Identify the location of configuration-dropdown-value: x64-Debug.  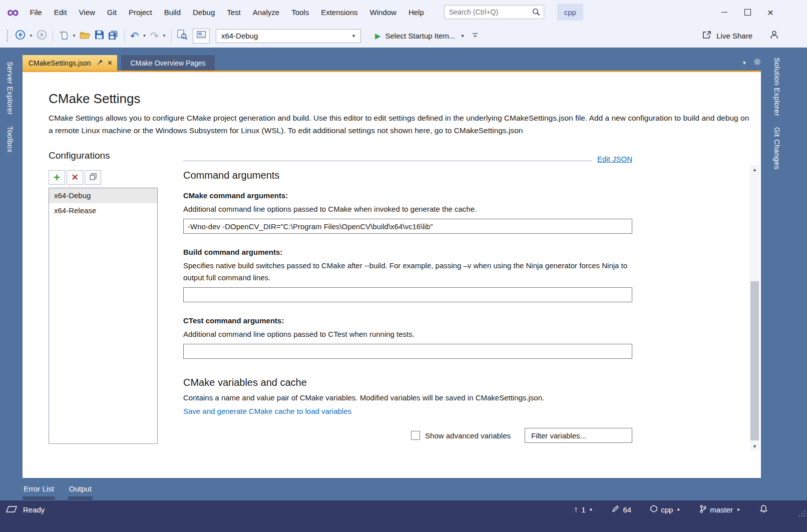
(237, 36).